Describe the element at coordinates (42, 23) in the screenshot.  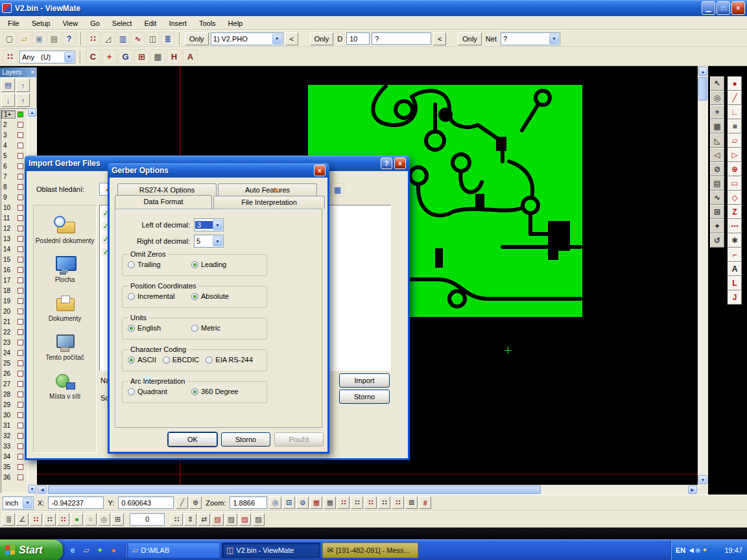
I see `menu-setup: Setup` at that location.